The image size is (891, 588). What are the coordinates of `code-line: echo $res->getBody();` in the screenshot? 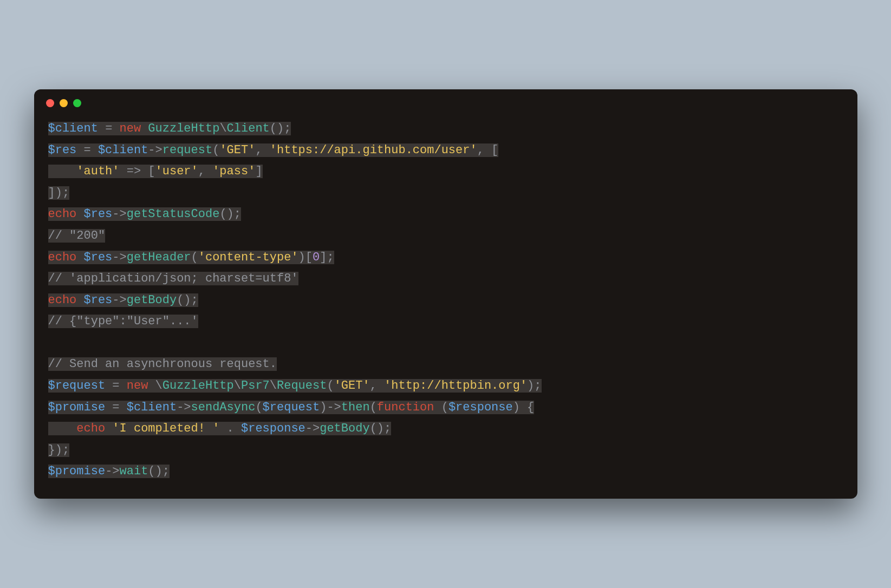 It's located at (123, 300).